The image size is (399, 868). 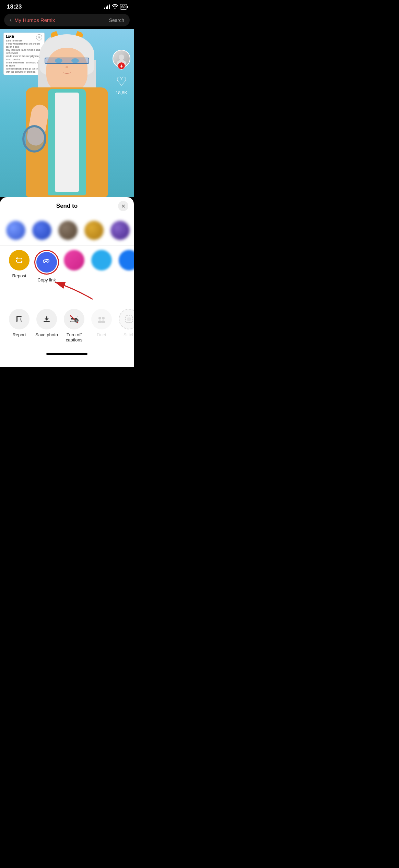 What do you see at coordinates (102, 266) in the screenshot?
I see `share-app-2-action` at bounding box center [102, 266].